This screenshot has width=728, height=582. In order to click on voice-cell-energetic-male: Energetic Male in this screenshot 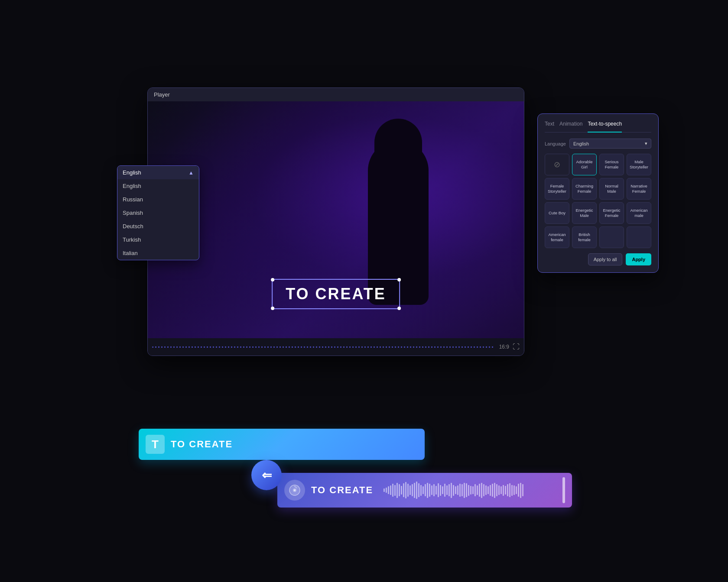, I will do `click(584, 213)`.